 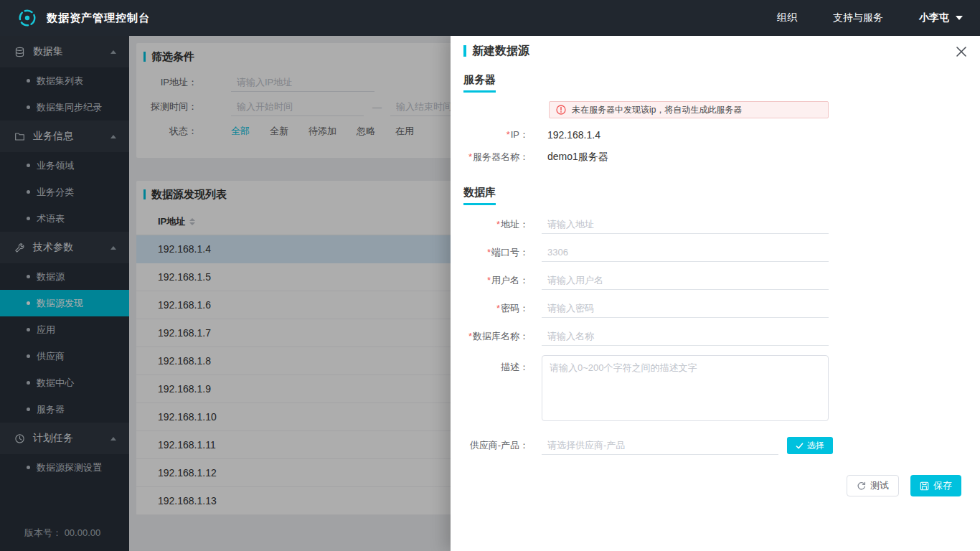 What do you see at coordinates (685, 336) in the screenshot?
I see `dbname-input` at bounding box center [685, 336].